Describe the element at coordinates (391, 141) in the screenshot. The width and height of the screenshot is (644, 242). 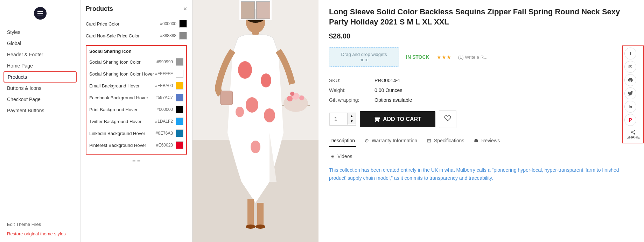
I see `tab-warranty: ⊙ Warranty Information` at that location.